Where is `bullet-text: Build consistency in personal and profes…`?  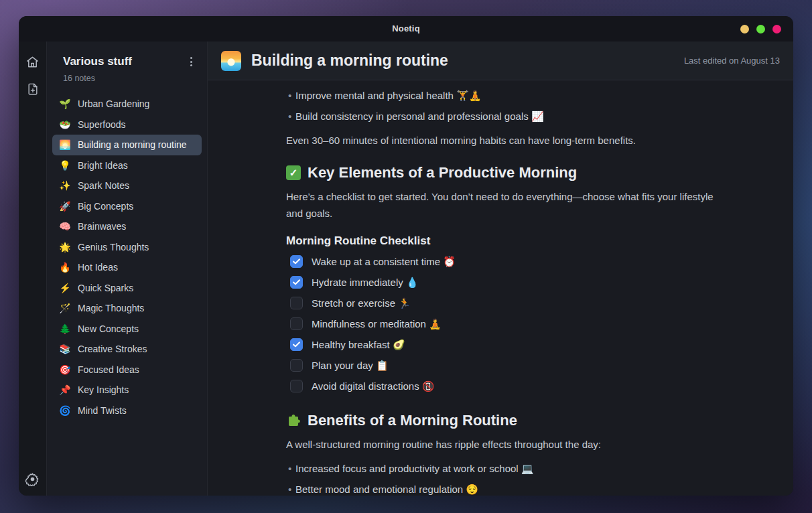 bullet-text: Build consistency in personal and profes… is located at coordinates (419, 117).